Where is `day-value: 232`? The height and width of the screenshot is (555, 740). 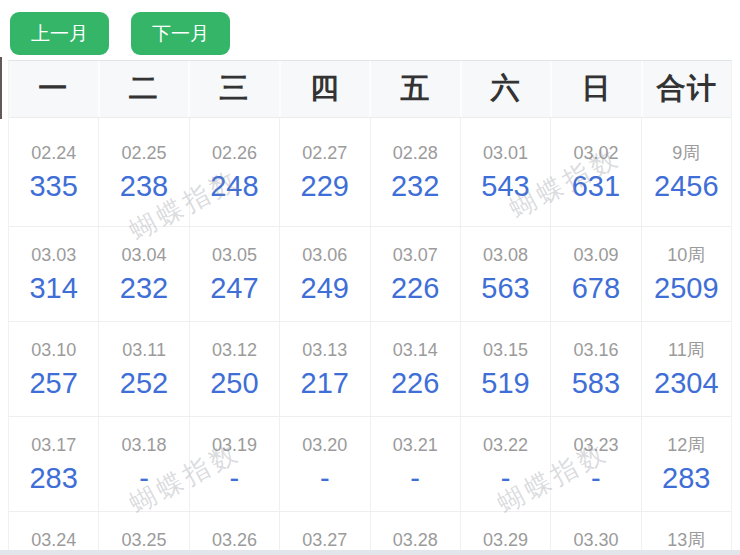
day-value: 232 is located at coordinates (415, 186).